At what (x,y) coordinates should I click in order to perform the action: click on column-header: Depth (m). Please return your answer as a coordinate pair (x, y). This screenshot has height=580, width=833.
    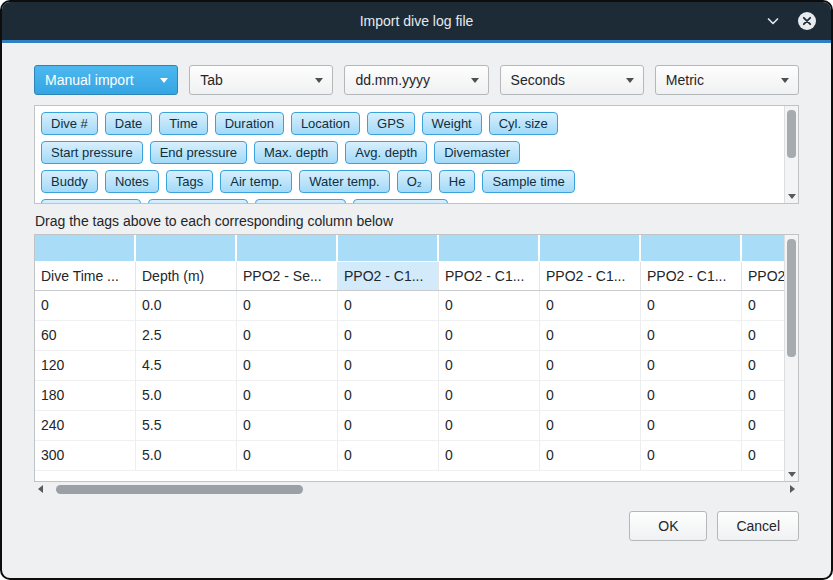
    Looking at the image, I should click on (186, 276).